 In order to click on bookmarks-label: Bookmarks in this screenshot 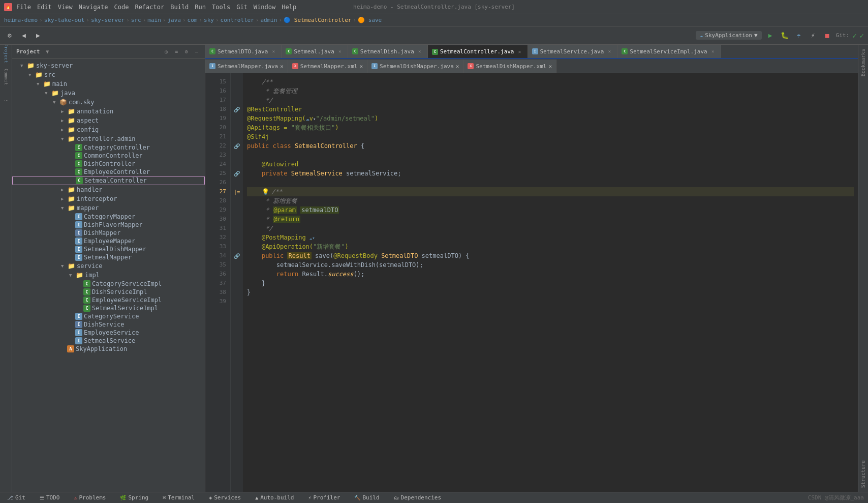, I will do `click(863, 63)`.